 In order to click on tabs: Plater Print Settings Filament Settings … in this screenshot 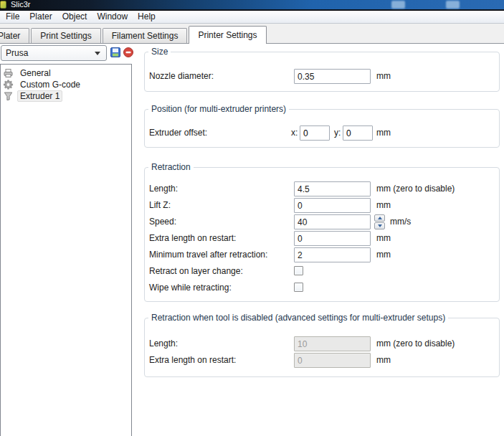, I will do `click(134, 34)`.